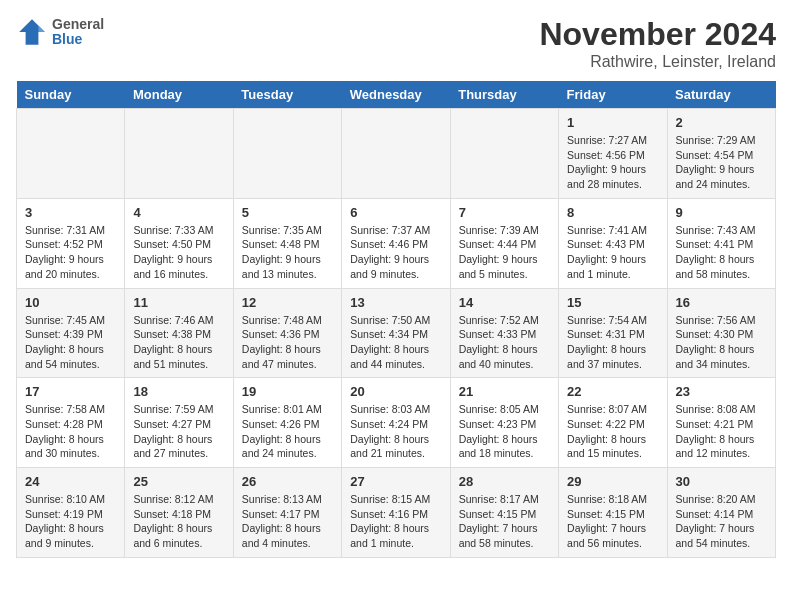 The image size is (792, 612). Describe the element at coordinates (179, 95) in the screenshot. I see `header-monday: Monday` at that location.